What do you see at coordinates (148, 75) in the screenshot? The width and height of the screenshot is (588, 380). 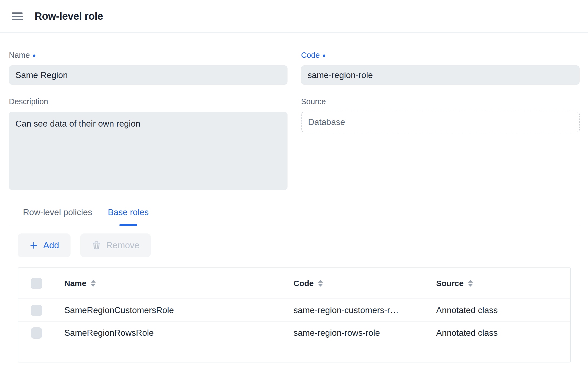 I see `name-input` at bounding box center [148, 75].